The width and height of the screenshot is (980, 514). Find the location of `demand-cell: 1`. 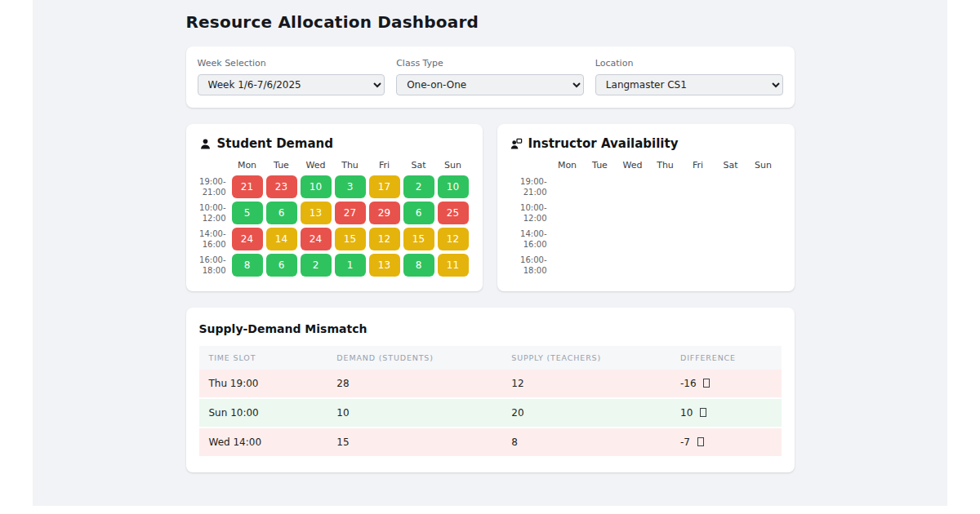

demand-cell: 1 is located at coordinates (350, 265).